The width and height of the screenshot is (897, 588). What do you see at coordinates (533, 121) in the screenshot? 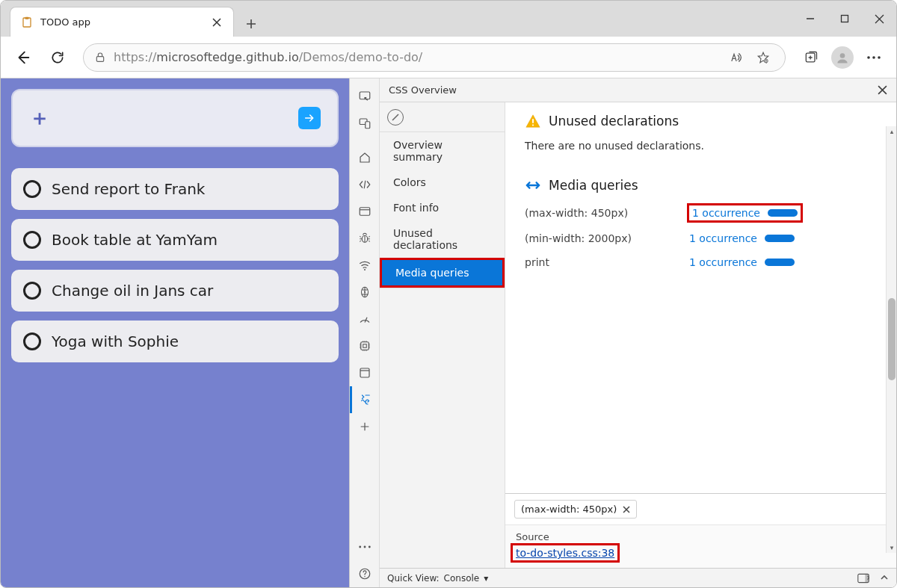
I see `warning-icon` at bounding box center [533, 121].